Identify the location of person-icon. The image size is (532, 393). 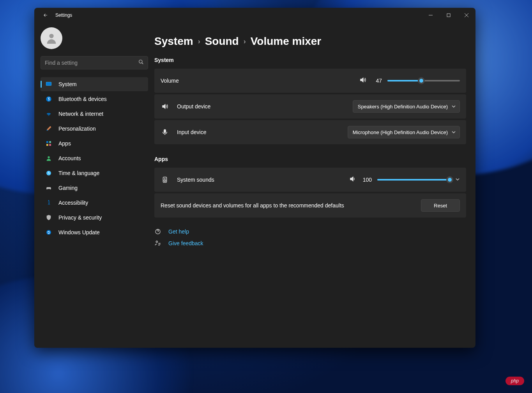
(51, 38).